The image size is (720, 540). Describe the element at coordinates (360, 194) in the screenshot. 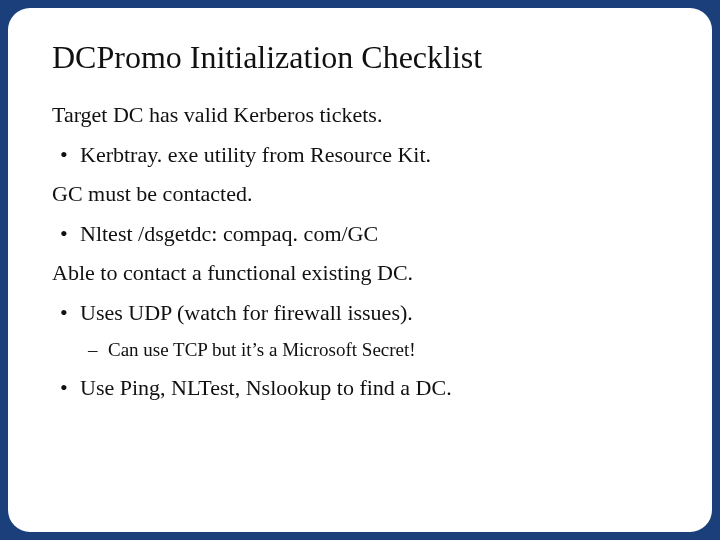

I see `body-line: GC must be contacted.` at that location.